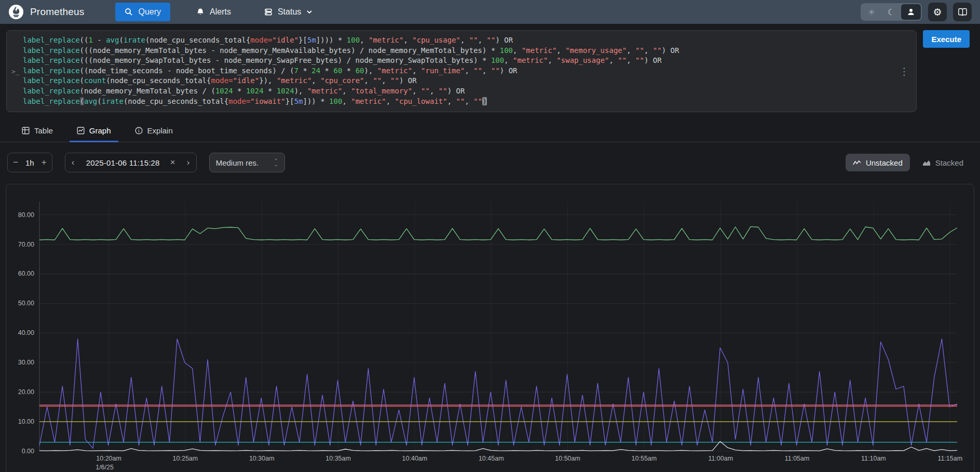 This screenshot has height=472, width=980. Describe the element at coordinates (131, 163) in the screenshot. I see `datetime-picker: ‹ 2025-01-06 11:15:28 × ›` at that location.